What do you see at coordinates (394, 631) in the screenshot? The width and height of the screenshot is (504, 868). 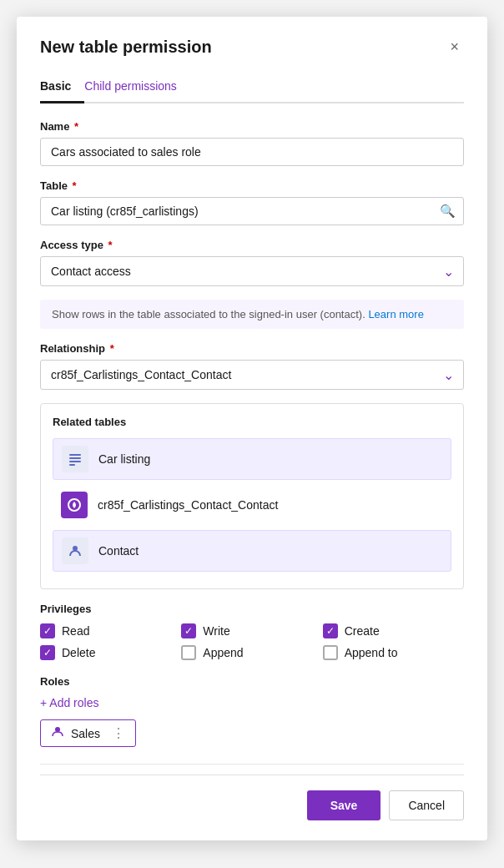 I see `privilege-create: ✓ Create` at bounding box center [394, 631].